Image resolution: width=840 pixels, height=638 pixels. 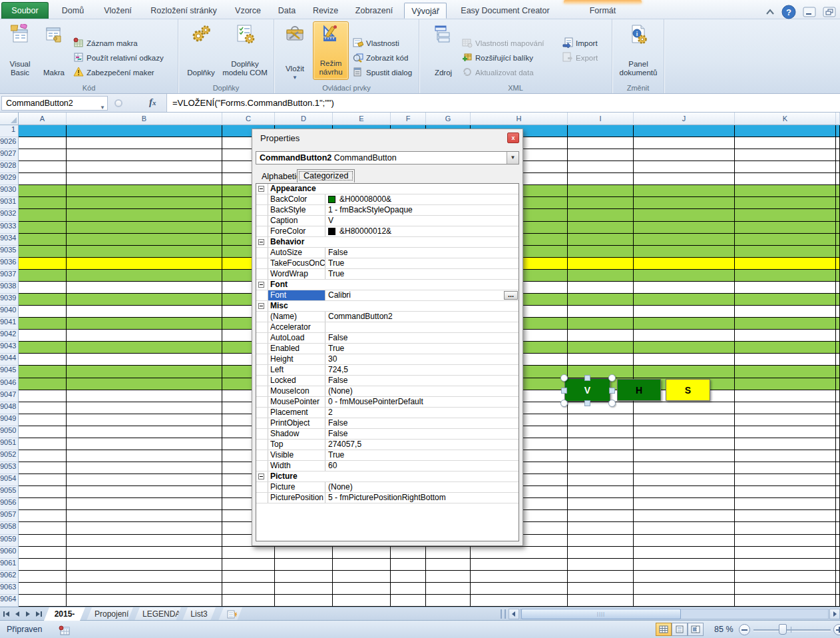 What do you see at coordinates (387, 306) in the screenshot?
I see `property-category-misc: Misc` at bounding box center [387, 306].